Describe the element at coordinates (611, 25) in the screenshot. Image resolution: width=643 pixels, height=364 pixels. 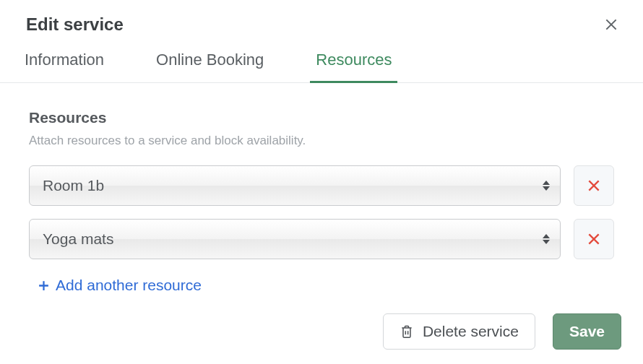
I see `close-icon` at that location.